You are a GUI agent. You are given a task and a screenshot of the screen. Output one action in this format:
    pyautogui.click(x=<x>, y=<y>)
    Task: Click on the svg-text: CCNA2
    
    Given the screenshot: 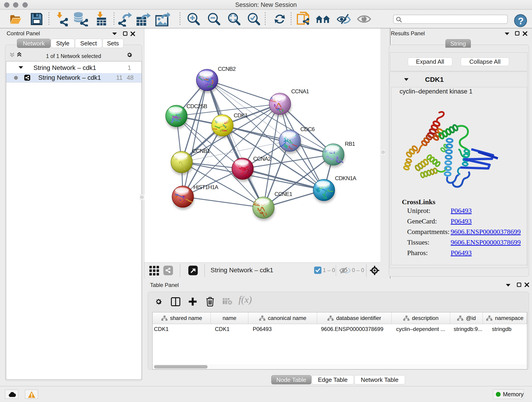 What is the action you would take?
    pyautogui.click(x=262, y=159)
    